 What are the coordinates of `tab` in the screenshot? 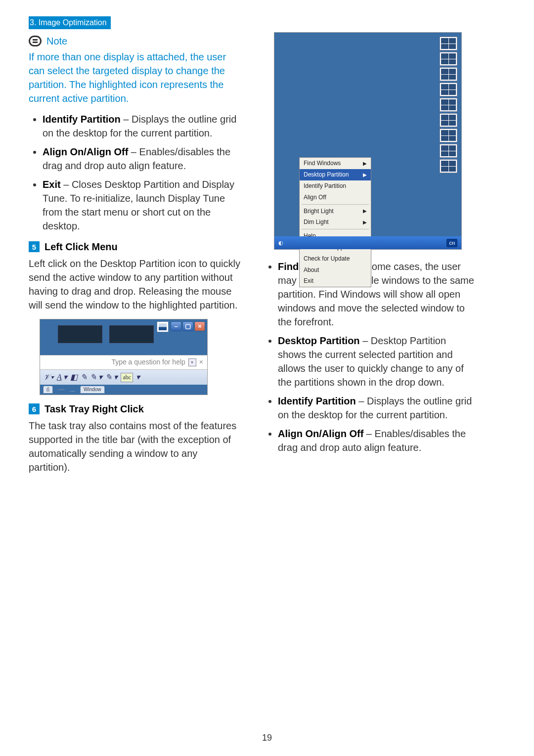 It's located at (61, 390).